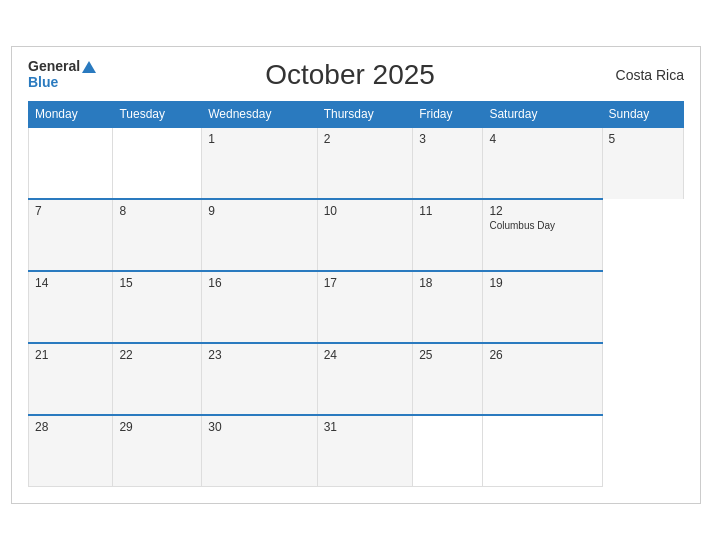  I want to click on calendar-day-cell: 15, so click(158, 307).